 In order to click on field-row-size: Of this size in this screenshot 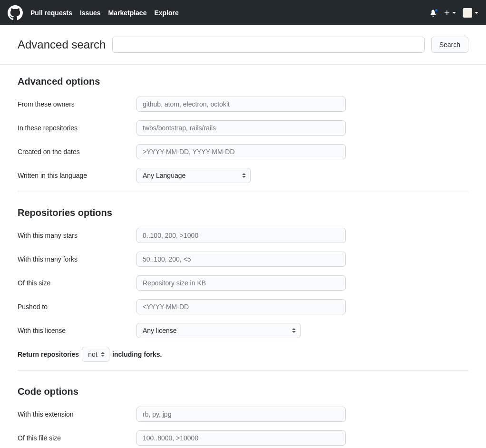, I will do `click(243, 283)`.